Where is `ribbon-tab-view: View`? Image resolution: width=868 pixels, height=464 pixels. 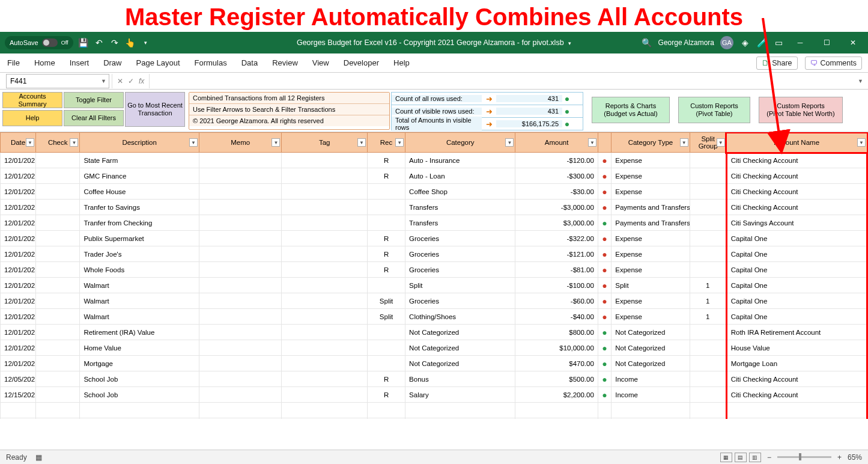
ribbon-tab-view: View is located at coordinates (321, 63).